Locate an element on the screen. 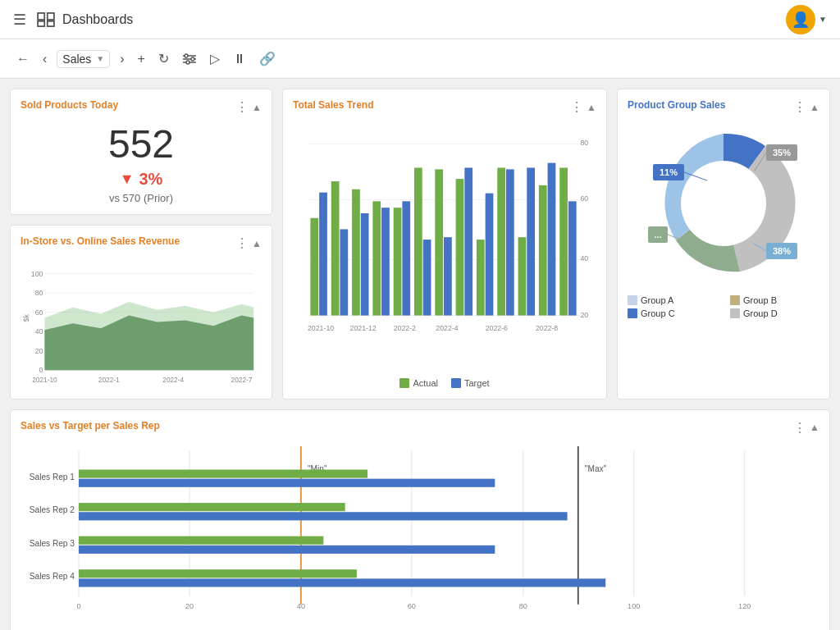 The width and height of the screenshot is (840, 630). pause-button: ⏸ is located at coordinates (240, 59).